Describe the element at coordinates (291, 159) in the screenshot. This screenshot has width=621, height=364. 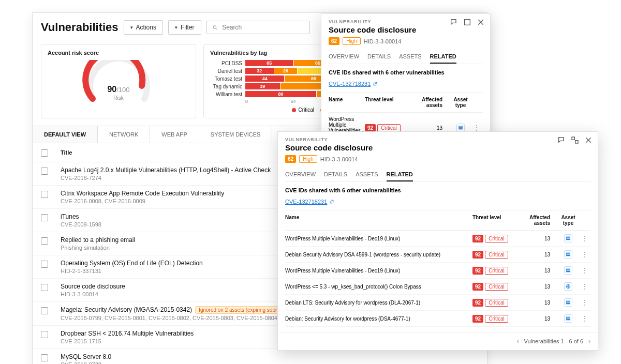
I see `severity-score: 62` at that location.